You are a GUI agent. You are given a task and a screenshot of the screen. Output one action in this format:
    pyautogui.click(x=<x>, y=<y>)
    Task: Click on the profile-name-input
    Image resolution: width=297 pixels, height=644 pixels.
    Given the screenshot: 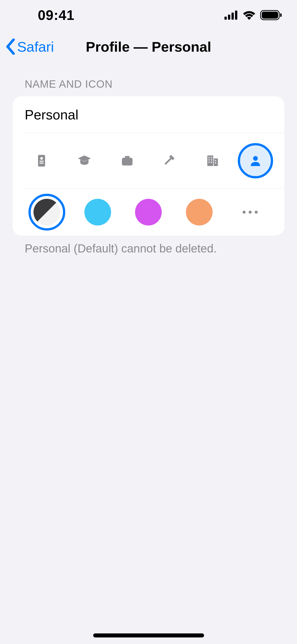 What is the action you would take?
    pyautogui.click(x=149, y=115)
    